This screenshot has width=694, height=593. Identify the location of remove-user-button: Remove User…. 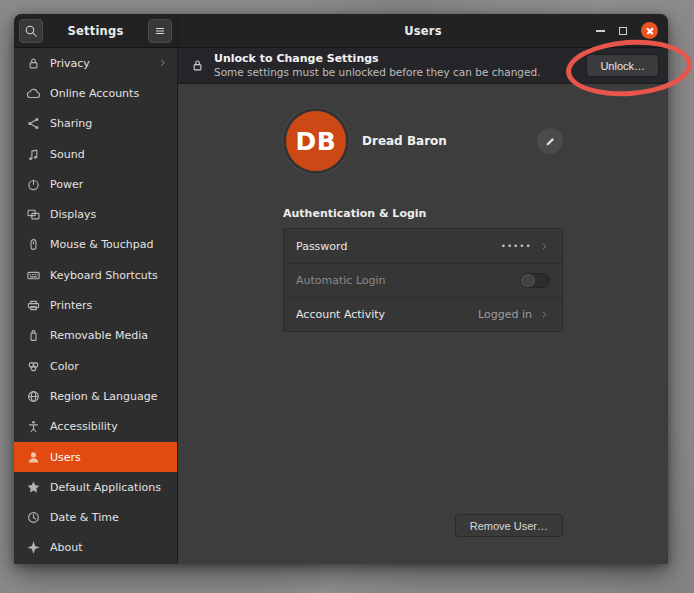
(509, 526).